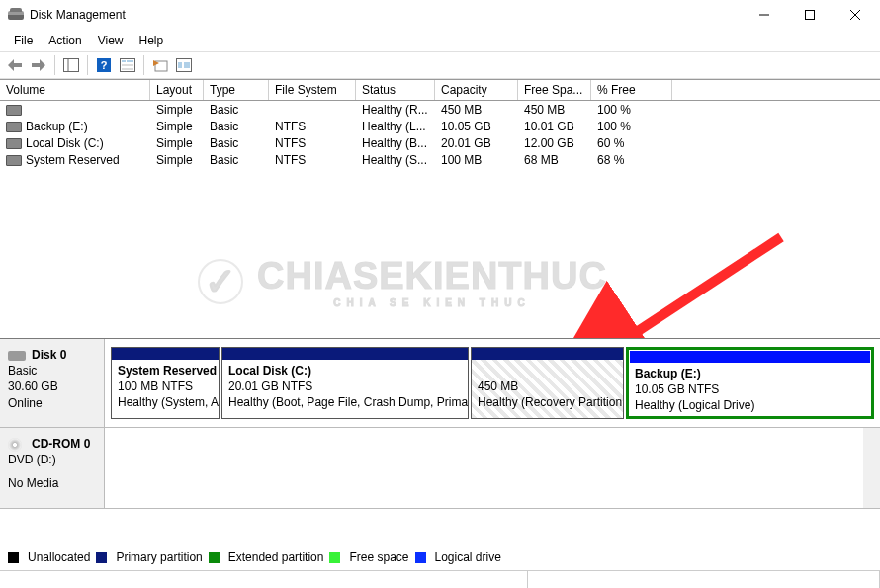  Describe the element at coordinates (345, 386) in the screenshot. I see `partition-size: 20.01 GB NTFS` at that location.